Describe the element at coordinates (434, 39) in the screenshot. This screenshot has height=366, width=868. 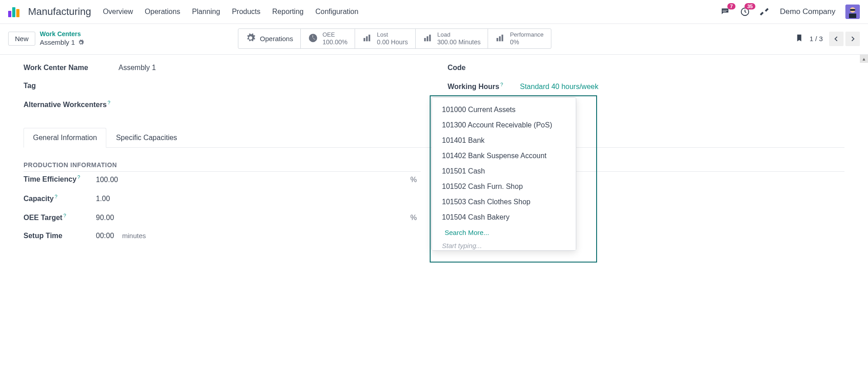
I see `control-bar: New Work Centers Assembly 1 Operations O…` at that location.